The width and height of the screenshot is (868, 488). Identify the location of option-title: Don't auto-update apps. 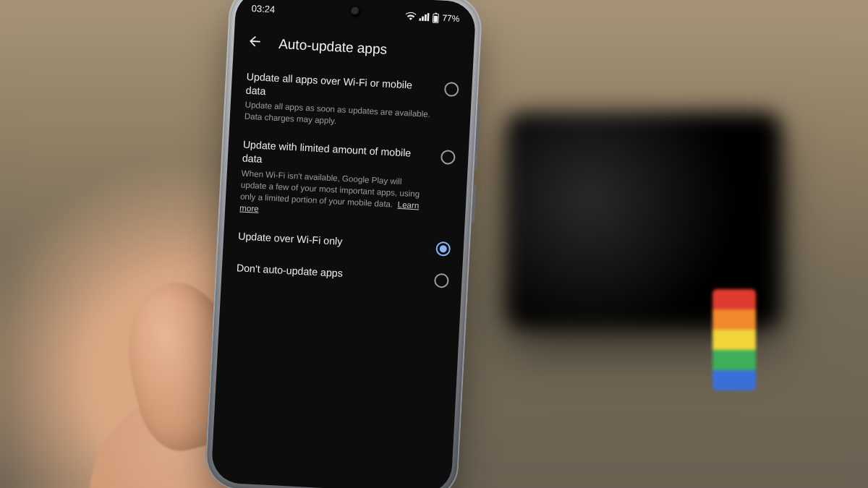
(330, 273).